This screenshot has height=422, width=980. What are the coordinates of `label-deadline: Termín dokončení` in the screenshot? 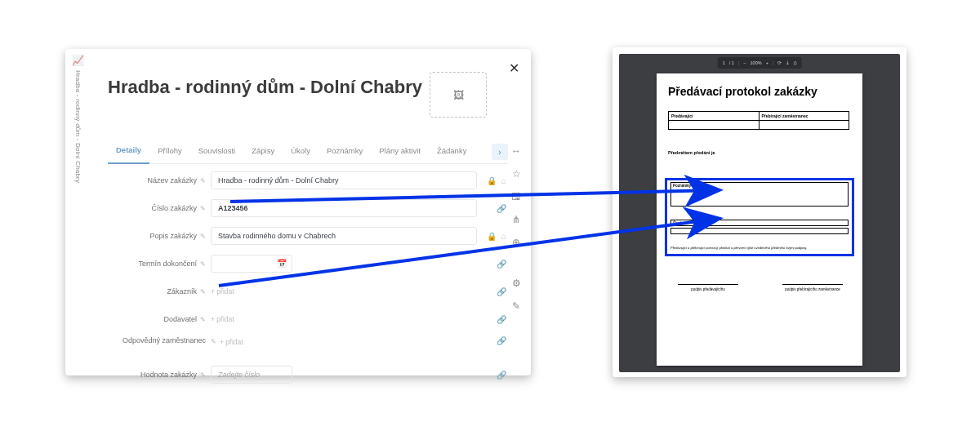 It's located at (167, 264).